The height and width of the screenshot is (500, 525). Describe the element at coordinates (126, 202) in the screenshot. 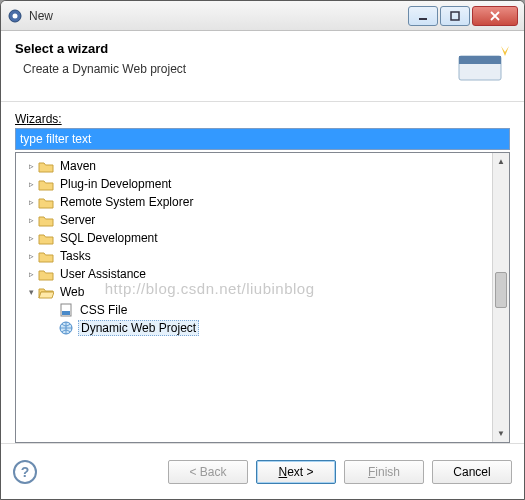

I see `tree-item-label: Remote System Explorer` at that location.